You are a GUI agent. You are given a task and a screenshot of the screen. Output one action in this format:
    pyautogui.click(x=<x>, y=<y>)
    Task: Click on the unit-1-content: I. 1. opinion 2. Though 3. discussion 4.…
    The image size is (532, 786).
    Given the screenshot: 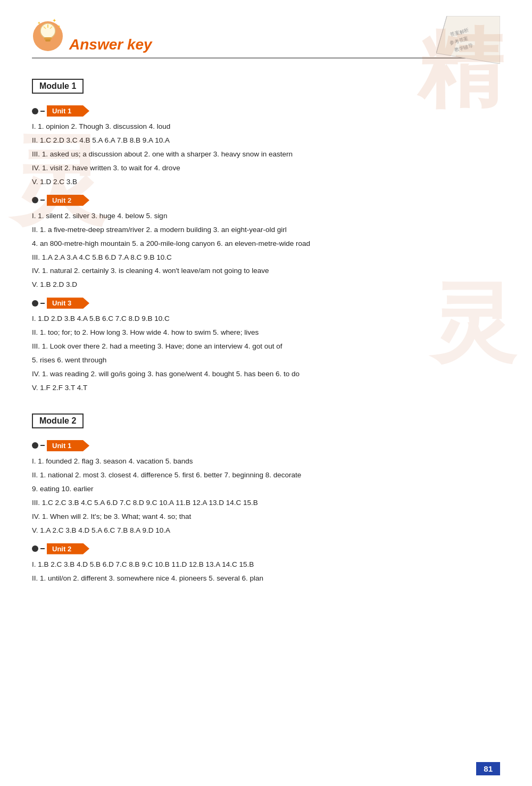 What is the action you would take?
    pyautogui.click(x=266, y=154)
    